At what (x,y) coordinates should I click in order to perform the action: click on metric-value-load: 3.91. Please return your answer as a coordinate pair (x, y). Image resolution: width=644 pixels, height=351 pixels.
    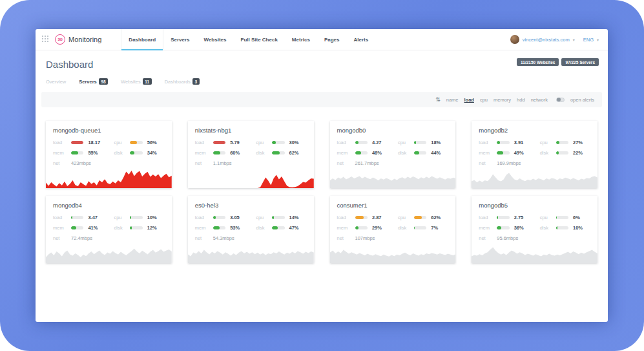
    Looking at the image, I should click on (523, 142).